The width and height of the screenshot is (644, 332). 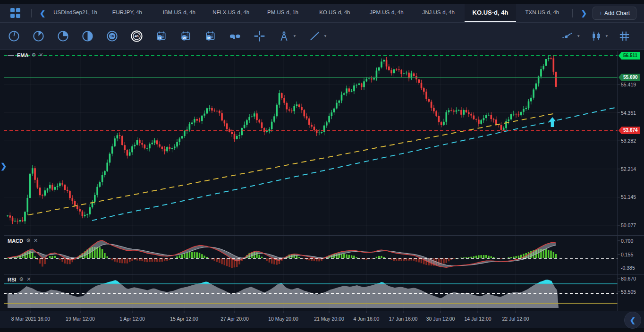 I want to click on price-axis-label: 53.282, so click(x=628, y=141).